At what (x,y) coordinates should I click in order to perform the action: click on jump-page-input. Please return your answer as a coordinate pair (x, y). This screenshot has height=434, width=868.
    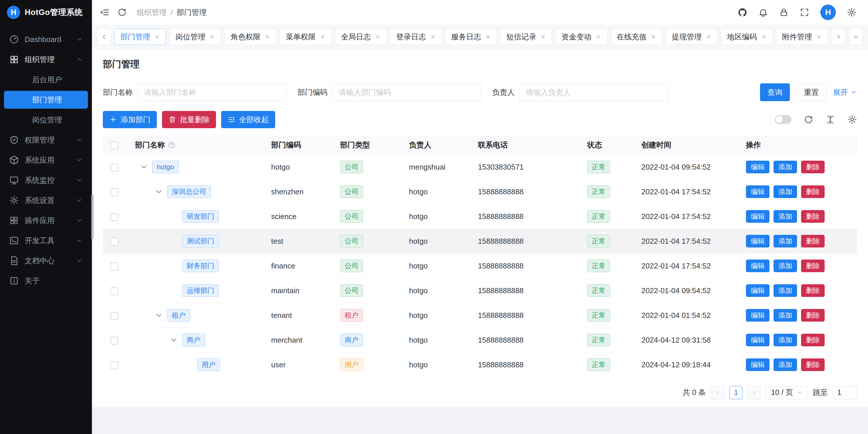
    Looking at the image, I should click on (845, 393).